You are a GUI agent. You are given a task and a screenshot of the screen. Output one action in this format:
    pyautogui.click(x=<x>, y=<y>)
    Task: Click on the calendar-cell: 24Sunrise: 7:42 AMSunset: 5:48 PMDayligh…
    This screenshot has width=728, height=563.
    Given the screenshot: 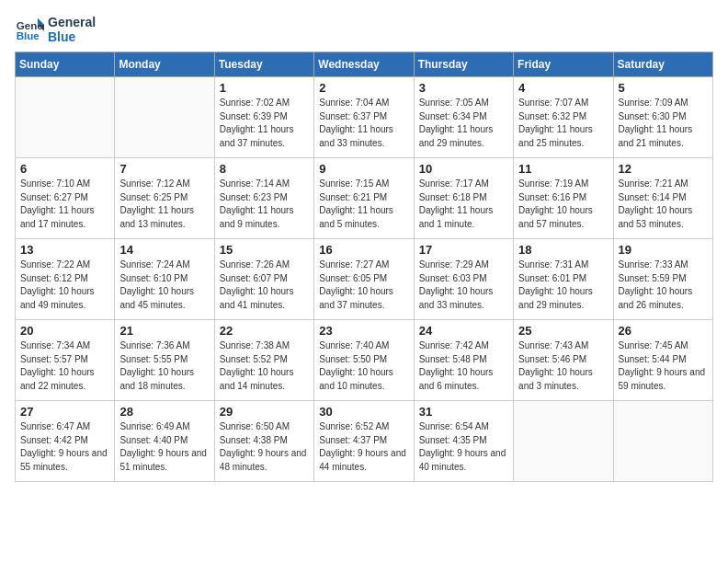 What is the action you would take?
    pyautogui.click(x=463, y=361)
    